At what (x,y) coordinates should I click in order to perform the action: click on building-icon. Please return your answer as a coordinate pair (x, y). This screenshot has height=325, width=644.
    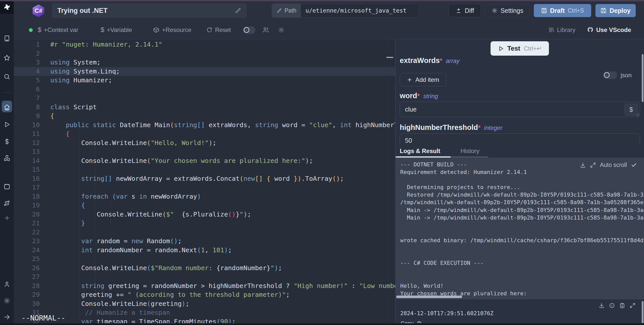
    Looking at the image, I should click on (7, 38).